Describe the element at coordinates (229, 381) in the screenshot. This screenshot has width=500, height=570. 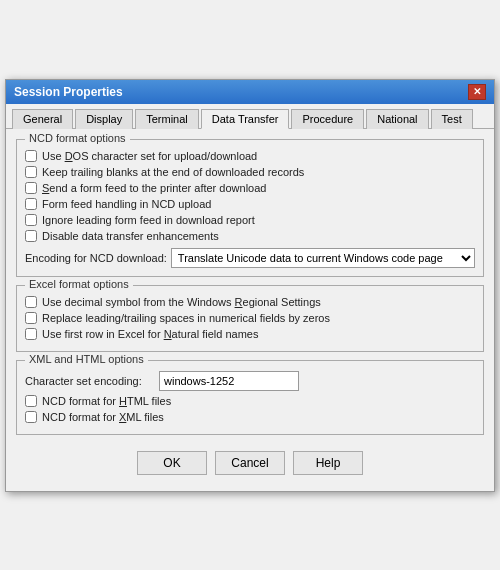
I see `char-encoding-input` at that location.